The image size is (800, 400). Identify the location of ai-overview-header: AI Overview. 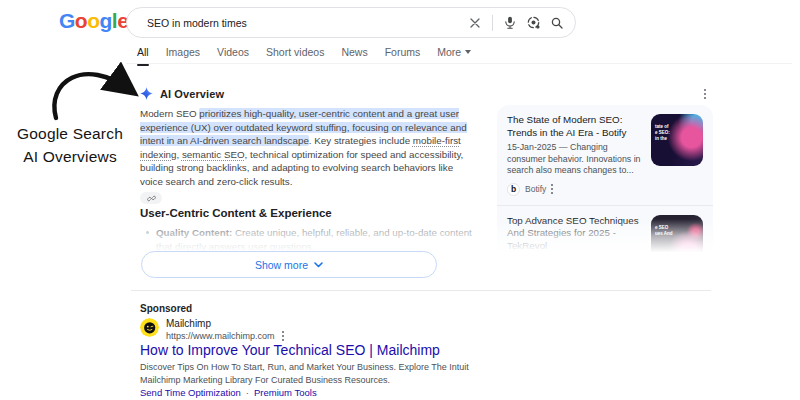
(182, 94).